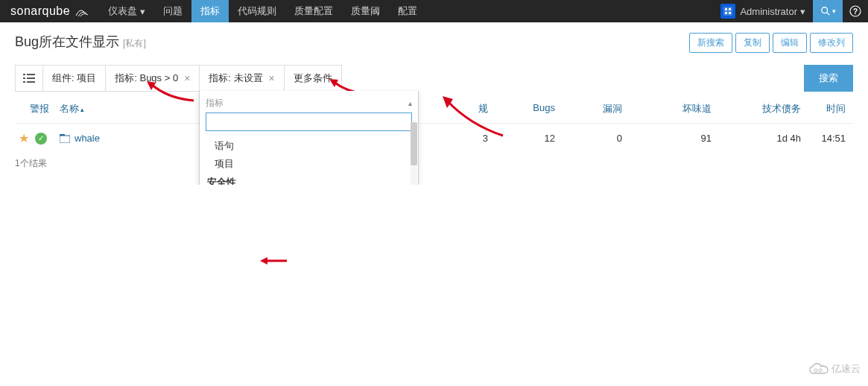  Describe the element at coordinates (667, 139) in the screenshot. I see `cell-code-smells: 91` at that location.